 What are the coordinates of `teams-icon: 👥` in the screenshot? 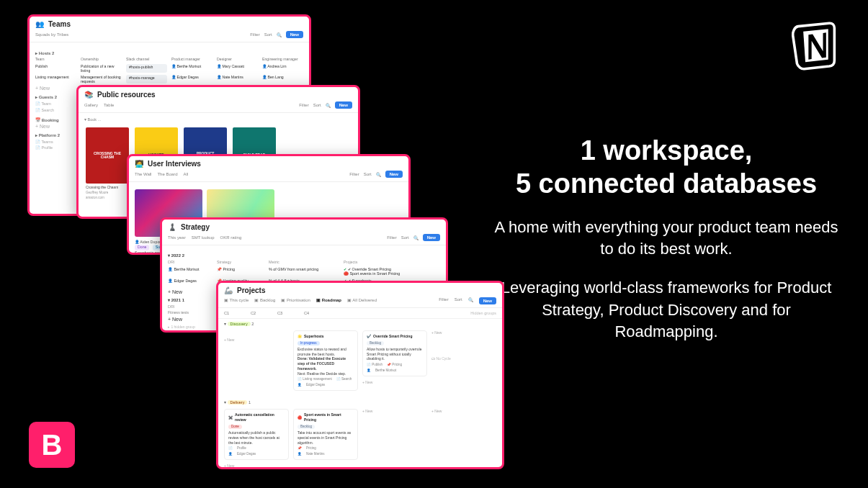 It's located at (40, 24).